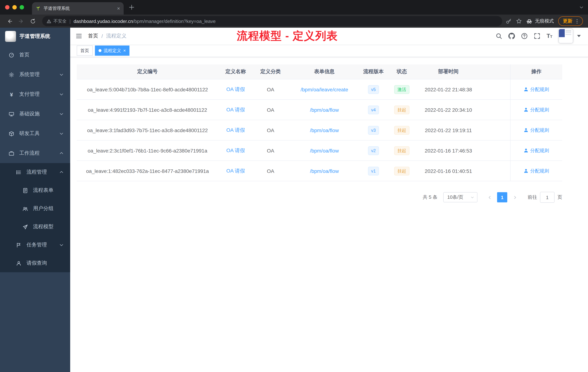  I want to click on cell-category: OA, so click(271, 110).